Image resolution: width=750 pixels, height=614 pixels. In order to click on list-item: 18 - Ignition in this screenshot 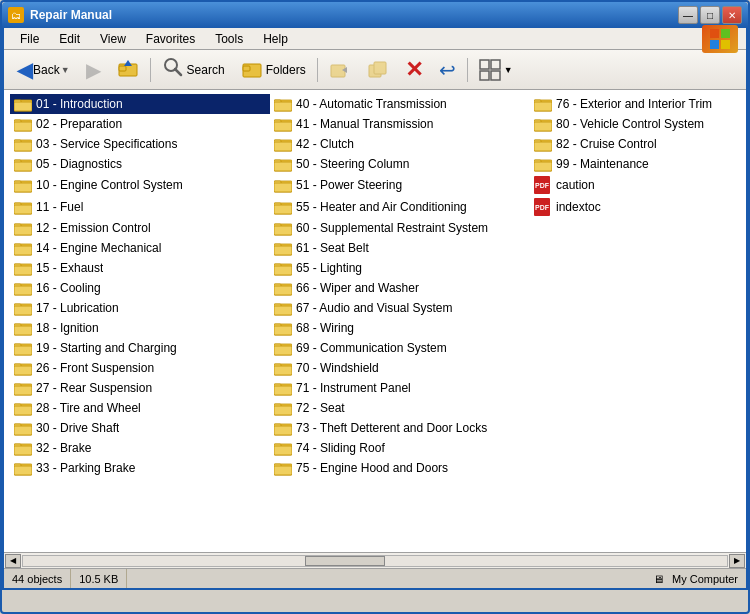, I will do `click(140, 328)`.